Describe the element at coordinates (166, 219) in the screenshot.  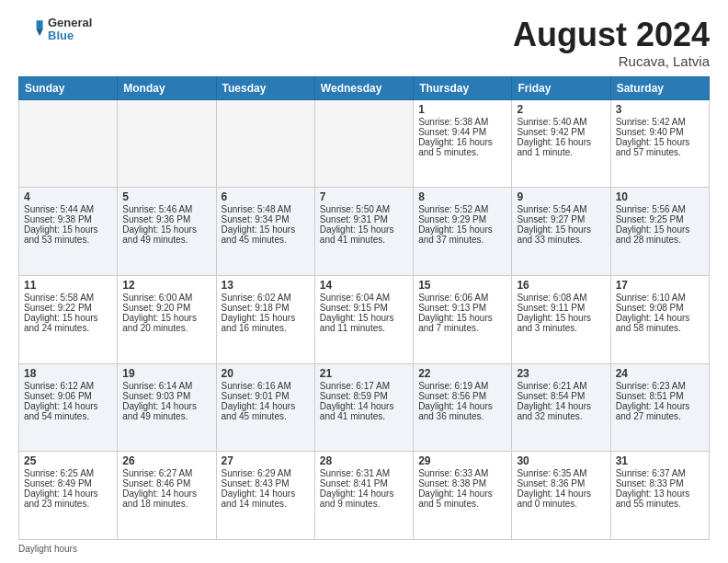
I see `sunset-text: Sunset: 9:36 PM` at that location.